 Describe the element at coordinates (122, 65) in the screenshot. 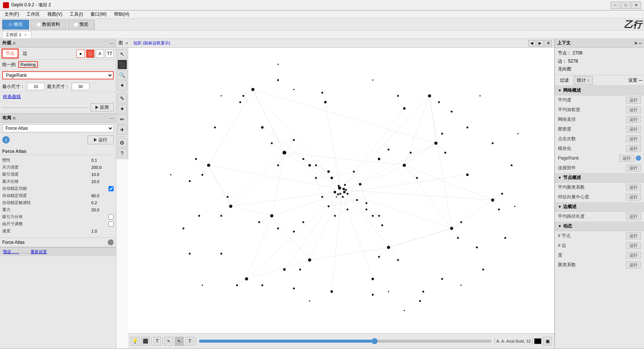

I see `gt-rect-tool: ⬛` at that location.